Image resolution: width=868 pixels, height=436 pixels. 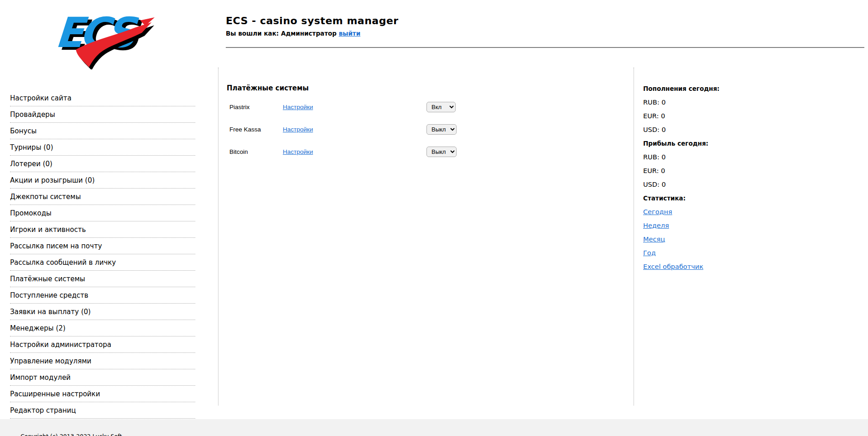 I want to click on payment-name: Free Kassa, so click(x=256, y=130).